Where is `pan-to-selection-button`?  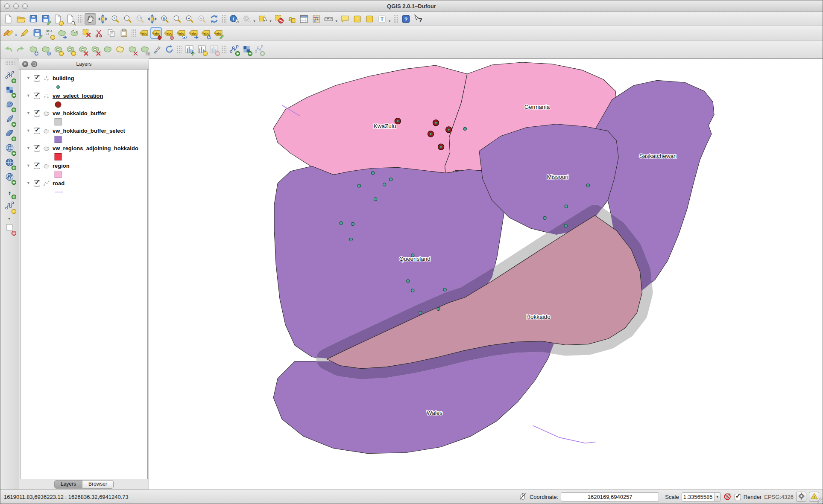 pan-to-selection-button is located at coordinates (103, 19).